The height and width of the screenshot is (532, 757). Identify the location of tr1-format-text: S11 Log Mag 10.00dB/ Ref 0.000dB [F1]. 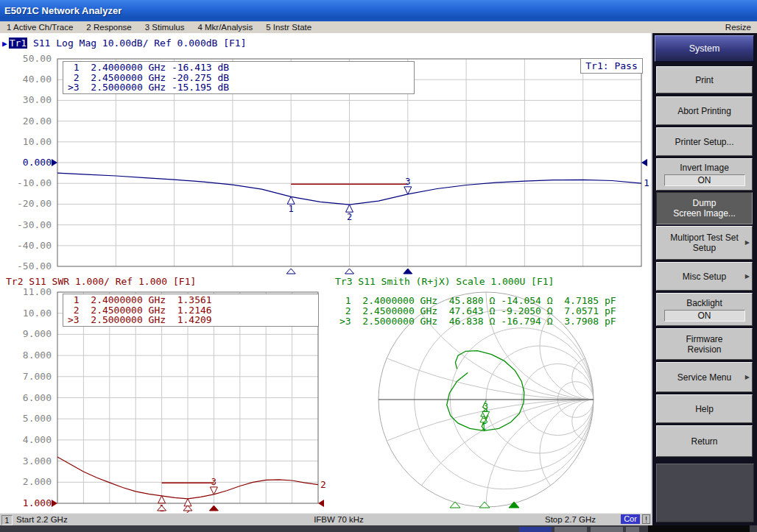
(137, 43).